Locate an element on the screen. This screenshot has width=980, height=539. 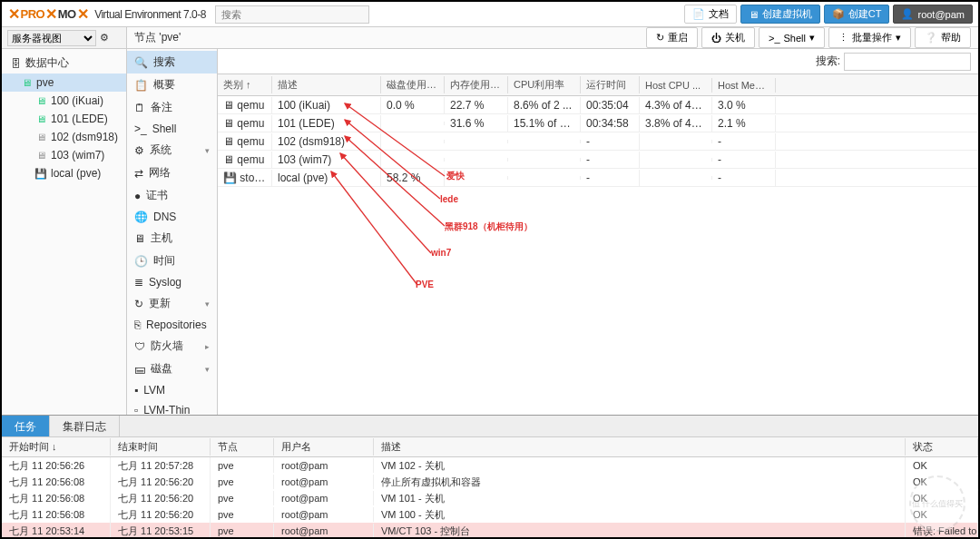
log-col-status: 状态 is located at coordinates (942, 446).